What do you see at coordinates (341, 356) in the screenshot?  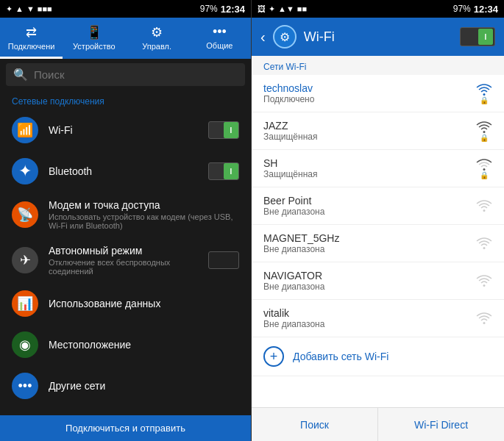 I see `add-network-label: Добавить сеть Wi-Fi` at bounding box center [341, 356].